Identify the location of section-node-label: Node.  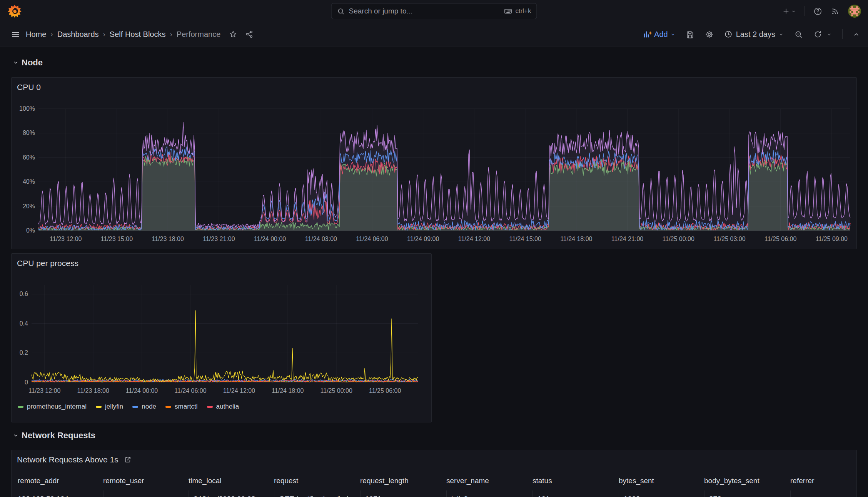
(32, 63).